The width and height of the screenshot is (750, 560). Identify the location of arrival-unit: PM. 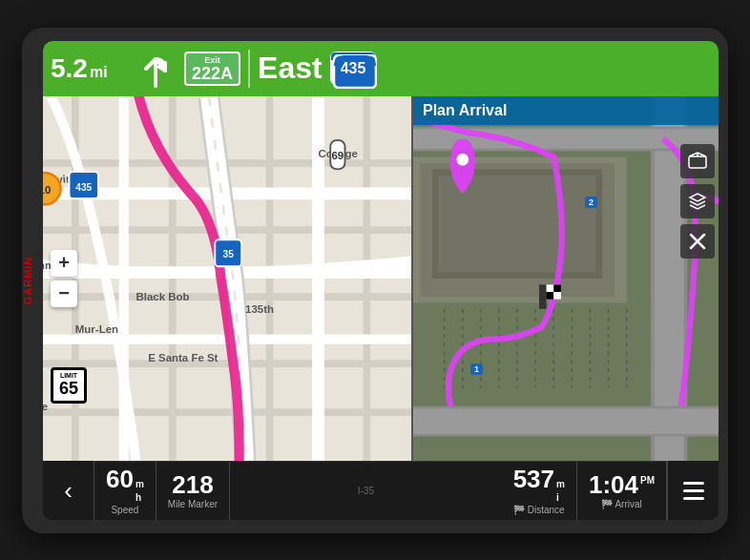
(647, 481).